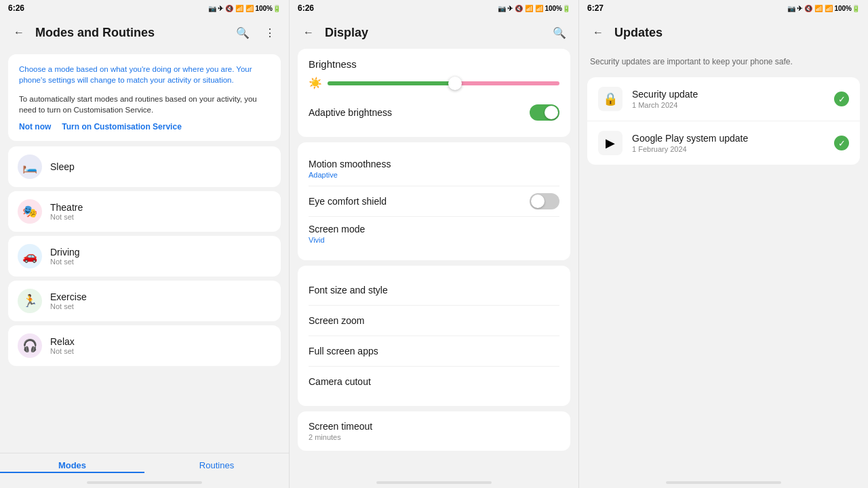 Image resolution: width=868 pixels, height=488 pixels. I want to click on not-now-button: Not now, so click(35, 127).